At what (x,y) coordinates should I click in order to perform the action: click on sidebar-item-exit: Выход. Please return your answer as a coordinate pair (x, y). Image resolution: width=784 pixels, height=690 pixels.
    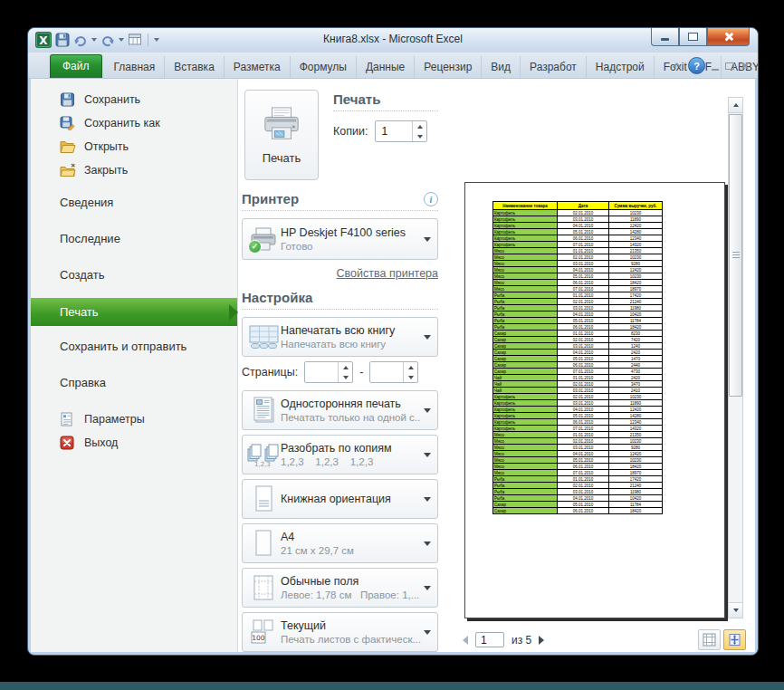
    Looking at the image, I should click on (134, 443).